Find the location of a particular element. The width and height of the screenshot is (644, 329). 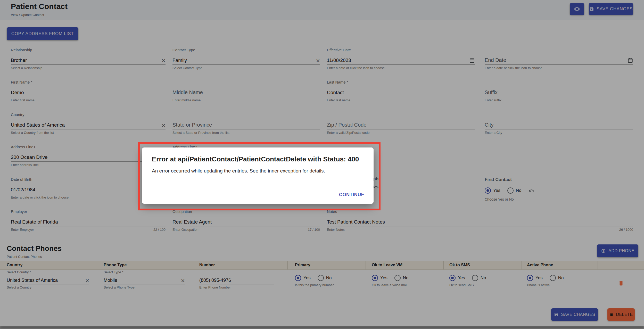

continue-button: CONTINUE is located at coordinates (352, 195).